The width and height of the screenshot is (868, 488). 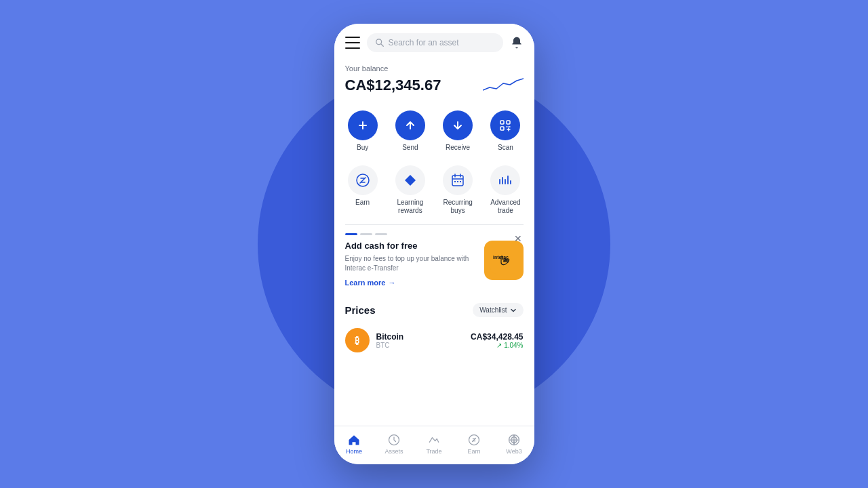 What do you see at coordinates (434, 192) in the screenshot?
I see `actions-grid-row2: Earn Learning rewards` at bounding box center [434, 192].